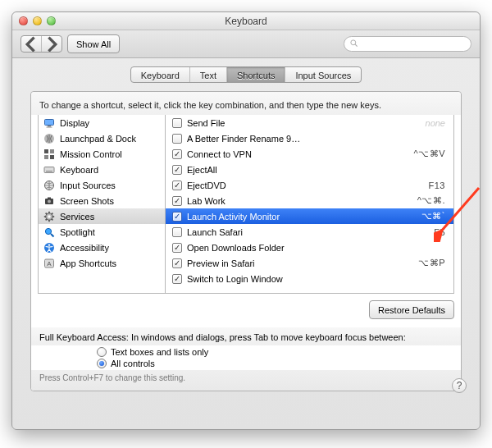 The height and width of the screenshot is (448, 492). I want to click on service-name: EjectAll, so click(318, 170).